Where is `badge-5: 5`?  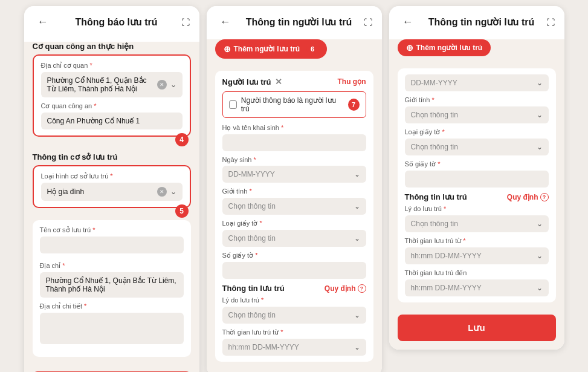
badge-5: 5 is located at coordinates (182, 211).